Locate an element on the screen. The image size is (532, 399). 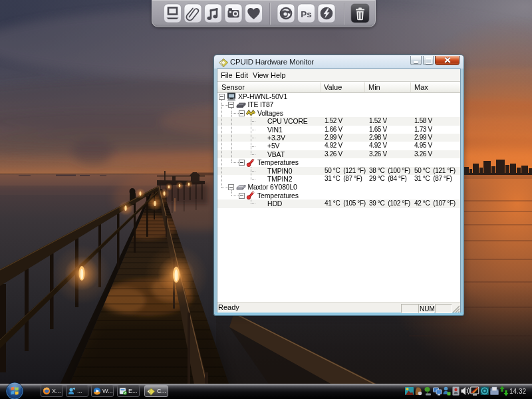
svg-text: Ps is located at coordinates (306, 15).